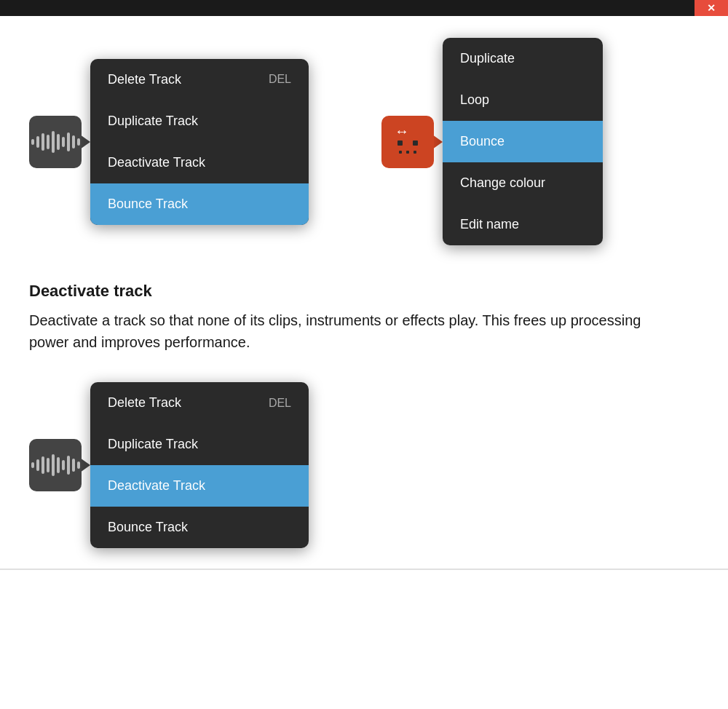  What do you see at coordinates (711, 8) in the screenshot?
I see `close-button: ✕` at bounding box center [711, 8].